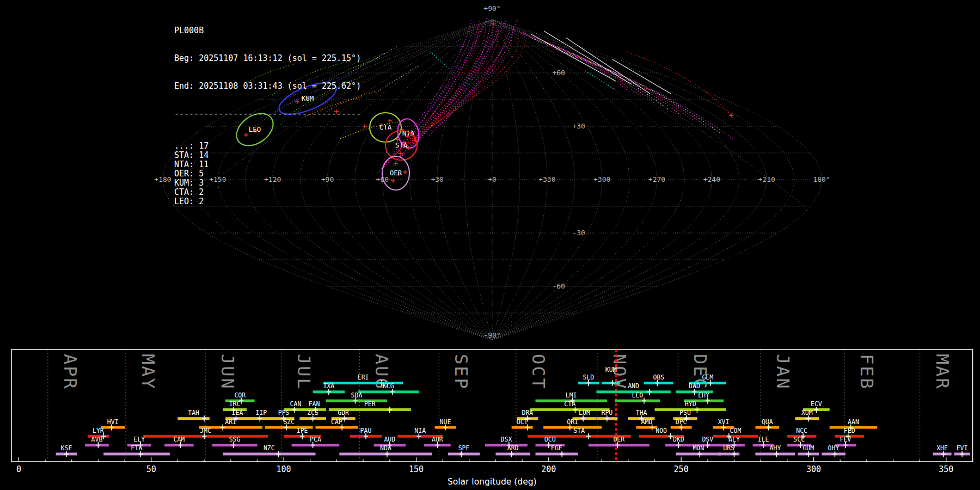  What do you see at coordinates (329, 386) in the screenshot?
I see `shower-label-ixa: IXA` at bounding box center [329, 386].